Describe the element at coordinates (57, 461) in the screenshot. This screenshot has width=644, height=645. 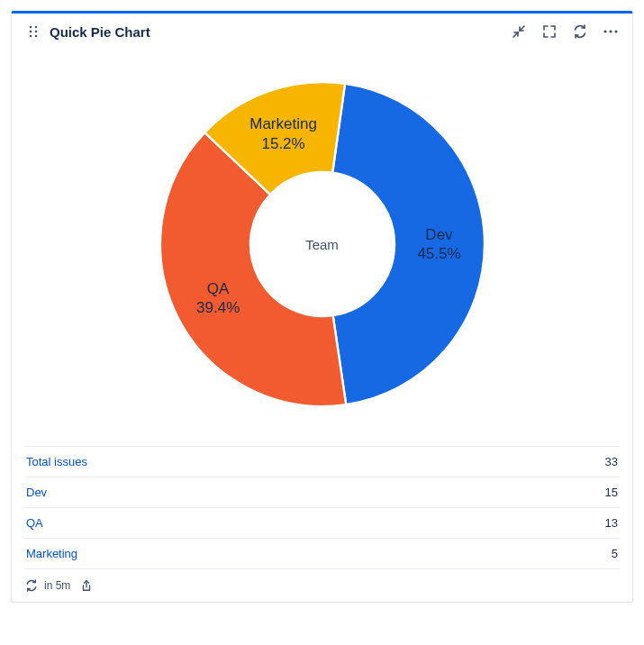
I see `total-issues-link: Total issues` at that location.